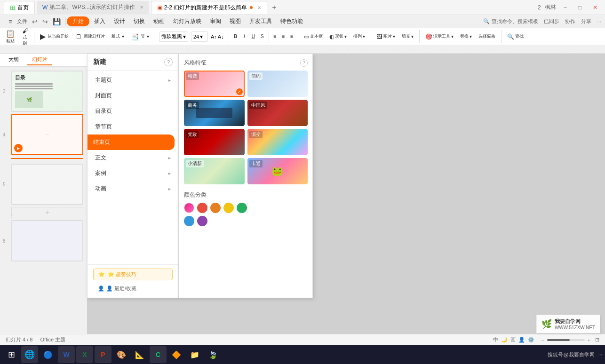  I want to click on underline-btn: U, so click(253, 37).